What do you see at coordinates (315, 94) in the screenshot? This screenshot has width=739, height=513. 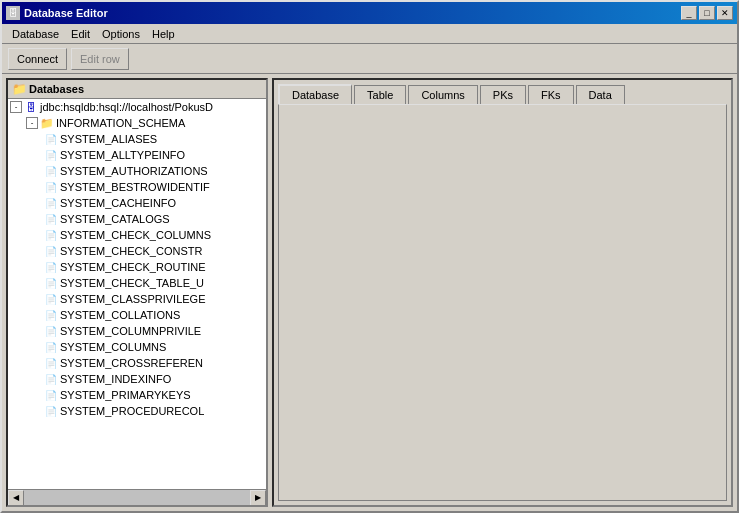 I see `tab-database: Database` at bounding box center [315, 94].